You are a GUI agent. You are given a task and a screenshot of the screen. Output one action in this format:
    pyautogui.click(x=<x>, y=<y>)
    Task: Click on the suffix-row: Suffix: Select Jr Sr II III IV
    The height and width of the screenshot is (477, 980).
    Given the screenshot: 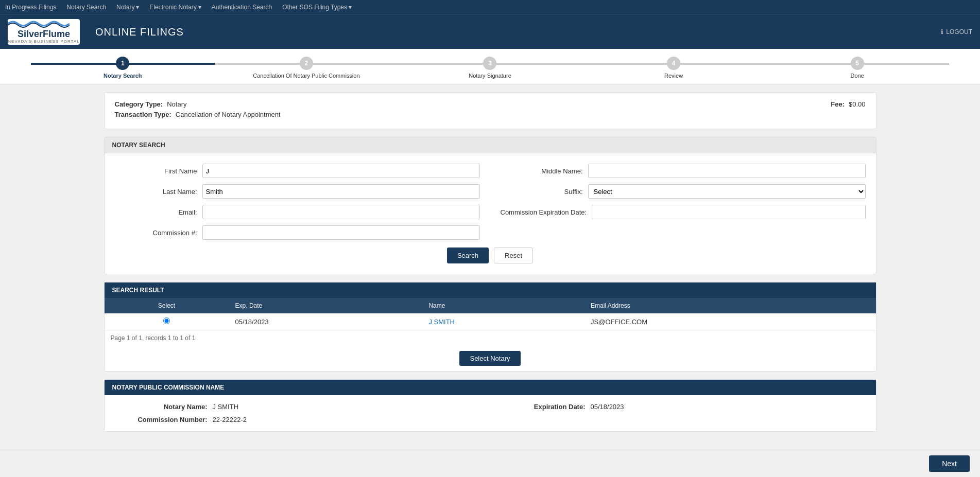 What is the action you would take?
    pyautogui.click(x=683, y=191)
    